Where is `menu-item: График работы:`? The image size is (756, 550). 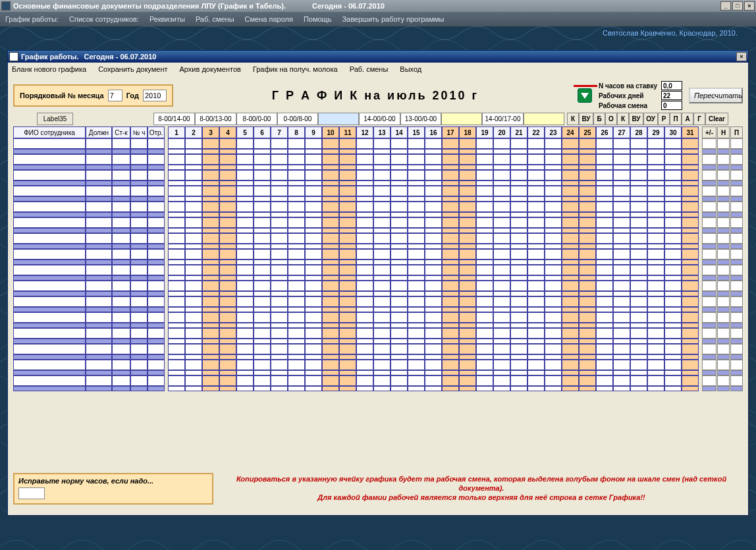
menu-item: График работы: is located at coordinates (32, 19).